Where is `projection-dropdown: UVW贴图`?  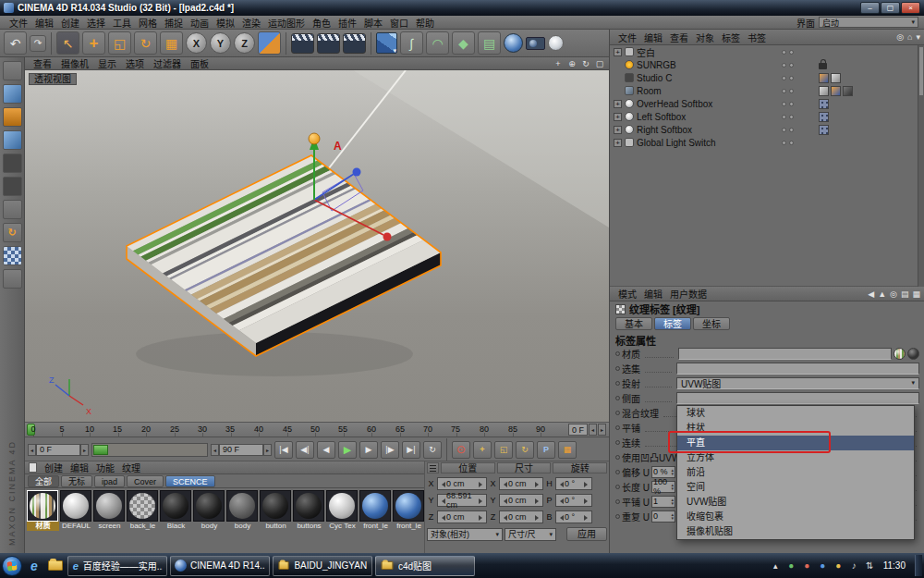 projection-dropdown: UVW贴图 is located at coordinates (798, 383).